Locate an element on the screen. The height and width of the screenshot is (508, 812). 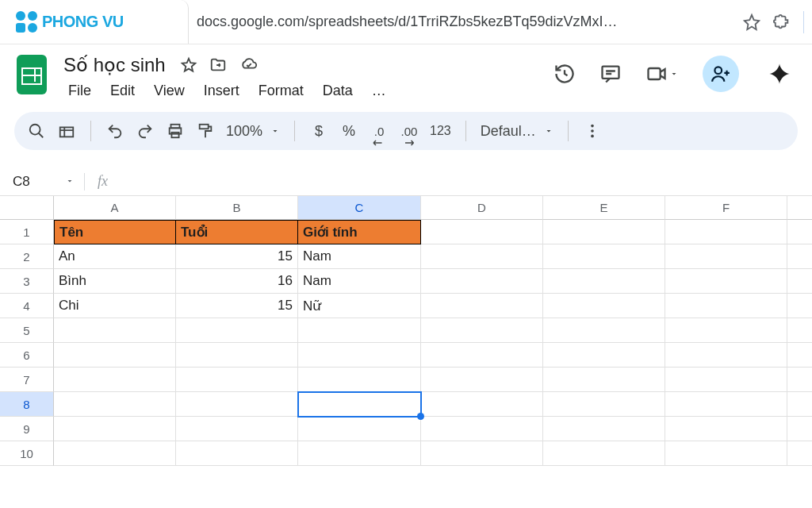
cell-F7 is located at coordinates (726, 379).